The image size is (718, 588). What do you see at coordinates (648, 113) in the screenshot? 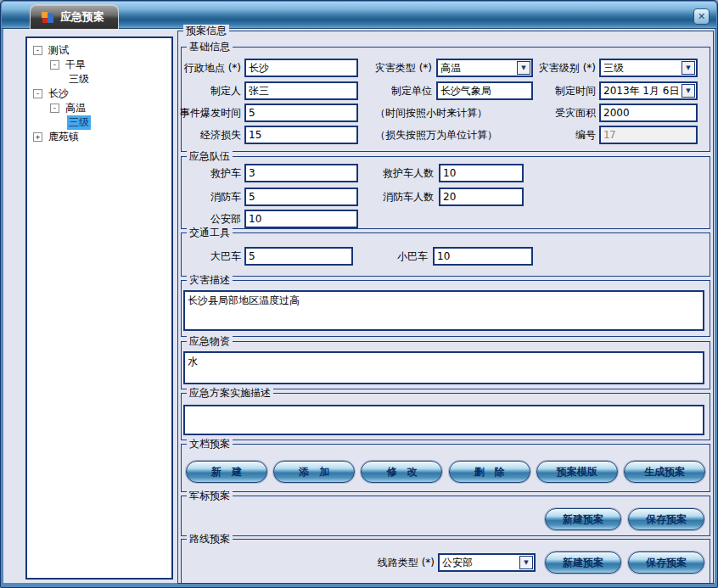
I see `area-input` at bounding box center [648, 113].